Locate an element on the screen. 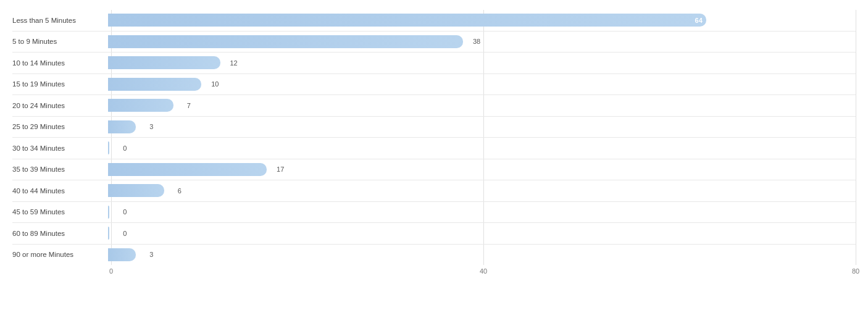  bar-label: 20 to 24 Minutes is located at coordinates (61, 106).